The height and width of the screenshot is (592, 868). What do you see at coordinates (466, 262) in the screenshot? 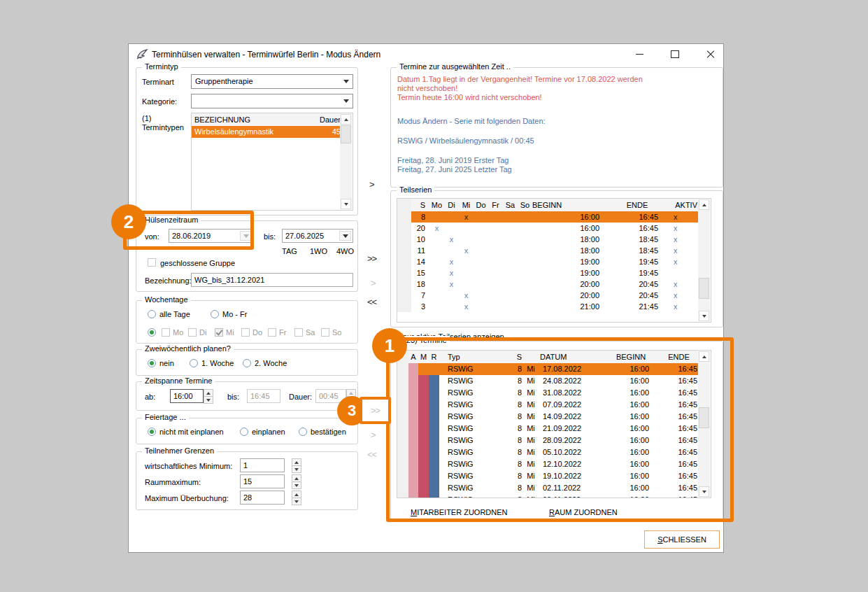
I see `day-mi` at bounding box center [466, 262].